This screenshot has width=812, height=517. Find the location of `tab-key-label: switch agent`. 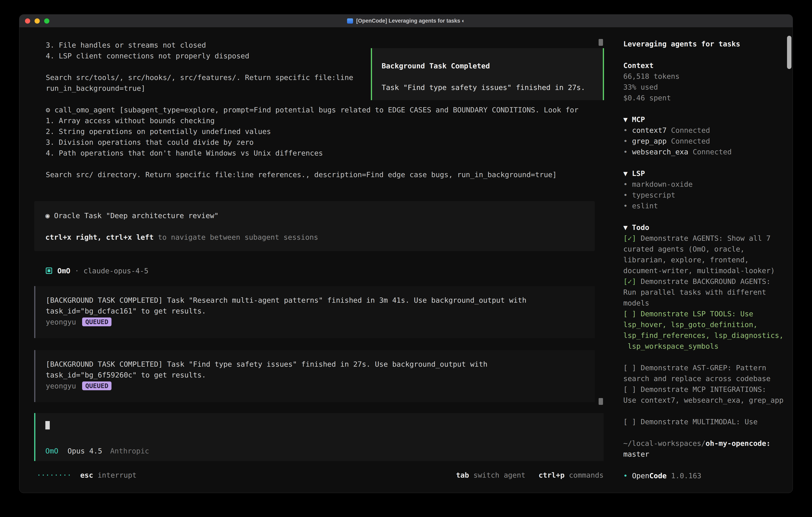

tab-key-label: switch agent is located at coordinates (499, 475).